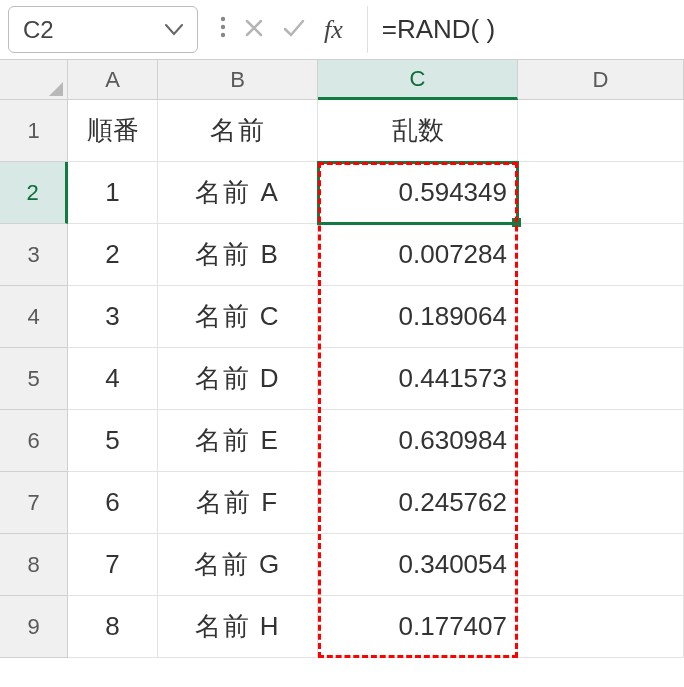 This screenshot has height=687, width=684. What do you see at coordinates (418, 441) in the screenshot?
I see `cell-C6: 0.630984` at bounding box center [418, 441].